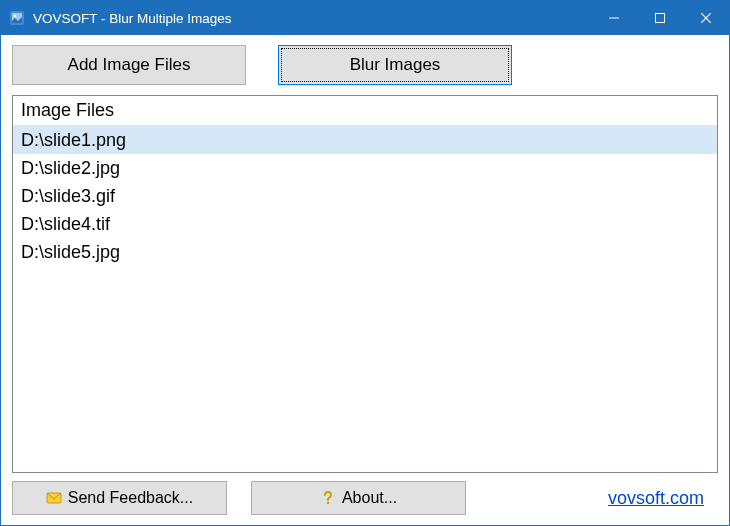 The image size is (730, 526). I want to click on blur-images-button: Blur Images, so click(395, 65).